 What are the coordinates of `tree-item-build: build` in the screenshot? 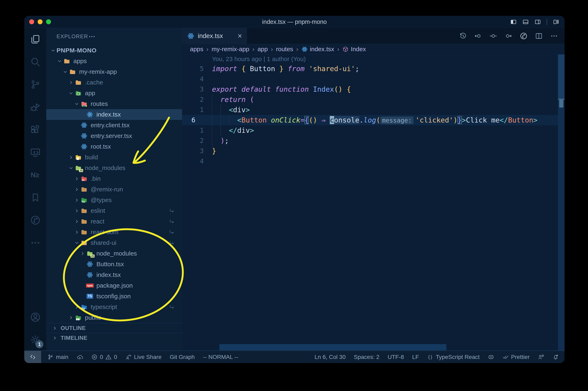 It's located at (114, 157).